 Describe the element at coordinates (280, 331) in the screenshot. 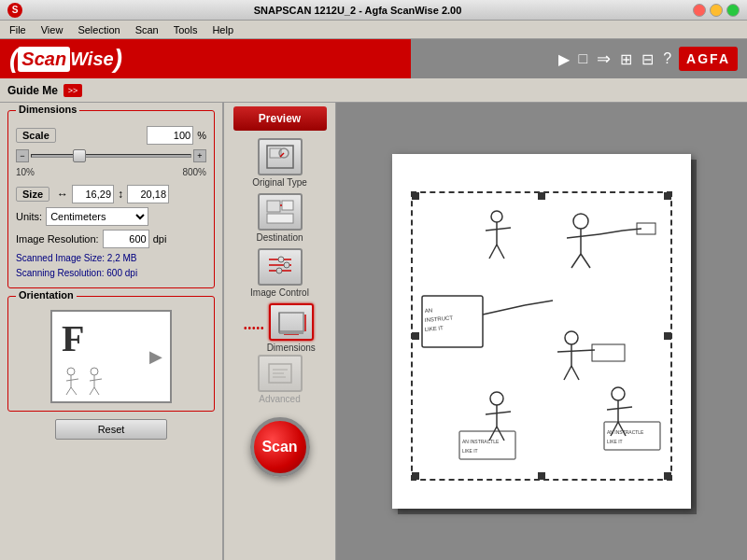

I see `middle-panel: Preview Original Type` at that location.